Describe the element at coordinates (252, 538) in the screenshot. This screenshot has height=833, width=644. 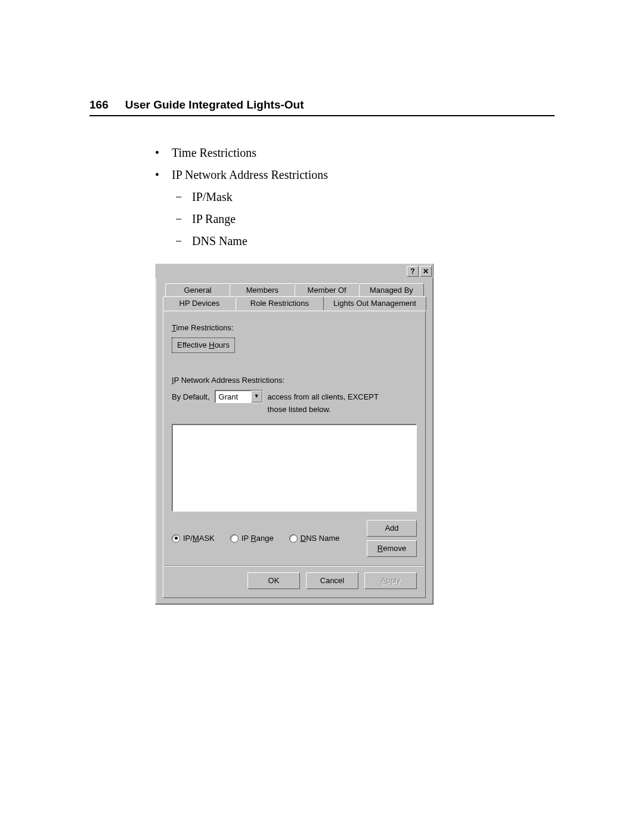
I see `radio-ip-range: IP Range` at that location.